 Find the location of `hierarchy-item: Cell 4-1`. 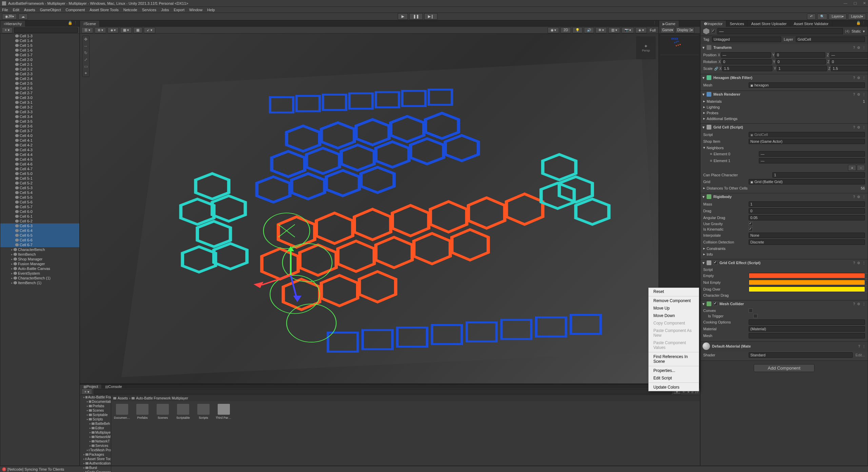

hierarchy-item: Cell 4-1 is located at coordinates (40, 140).